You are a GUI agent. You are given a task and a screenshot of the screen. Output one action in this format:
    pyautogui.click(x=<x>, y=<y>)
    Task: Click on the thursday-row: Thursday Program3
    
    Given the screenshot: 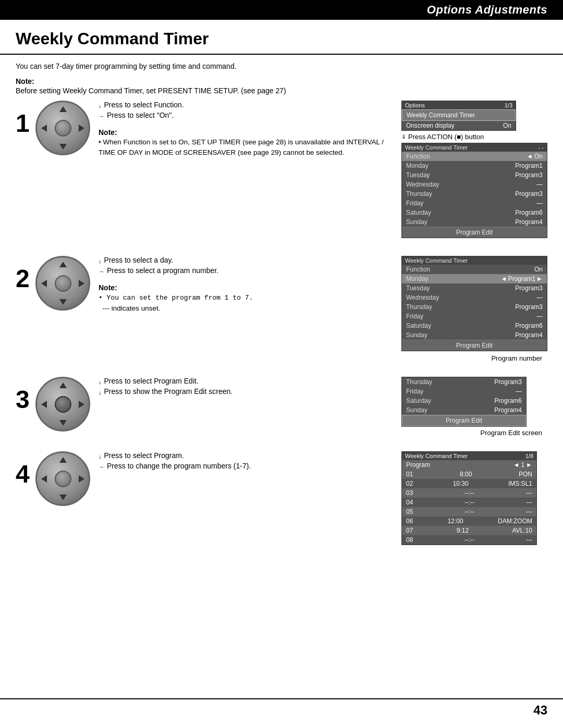 What is the action you would take?
    pyautogui.click(x=474, y=194)
    